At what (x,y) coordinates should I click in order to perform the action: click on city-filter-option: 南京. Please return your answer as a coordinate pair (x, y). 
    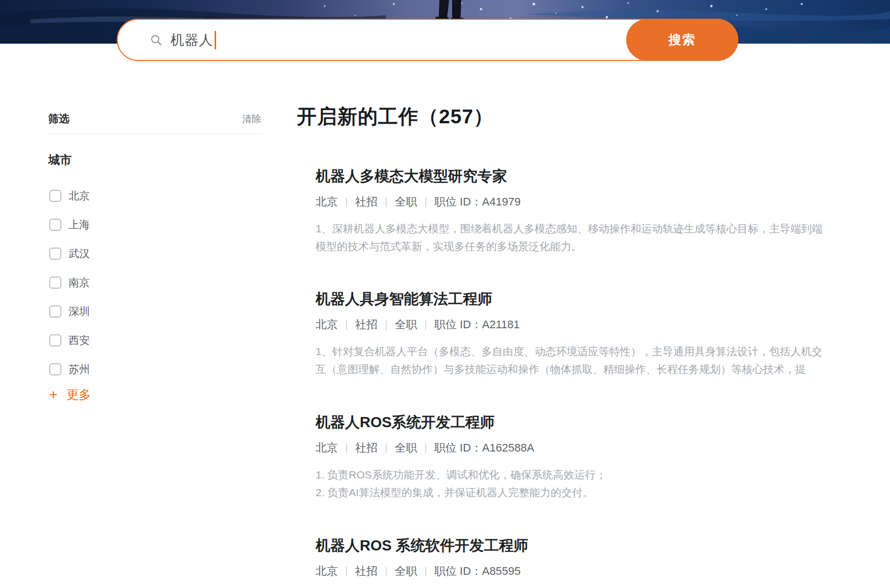
    Looking at the image, I should click on (155, 282).